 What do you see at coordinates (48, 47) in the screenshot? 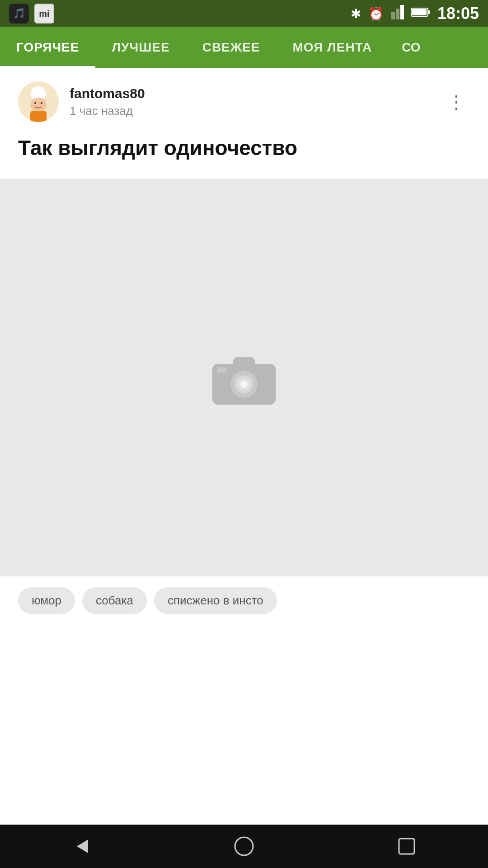
I see `tab-hot: ГОРЯЧЕЕ` at bounding box center [48, 47].